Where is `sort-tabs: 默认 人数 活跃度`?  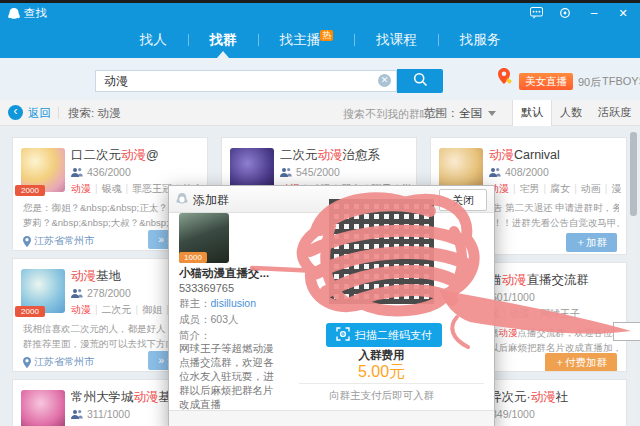 sort-tabs: 默认 人数 活跃度 is located at coordinates (576, 113).